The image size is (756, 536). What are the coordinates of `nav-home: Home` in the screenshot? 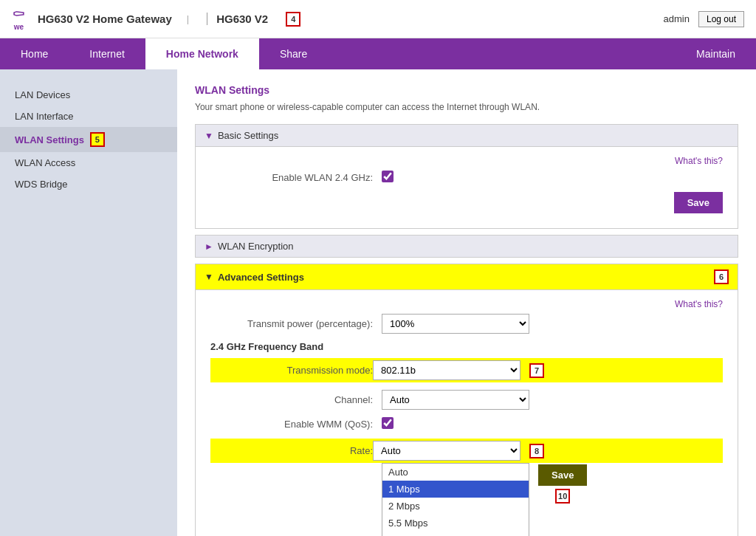 It's located at (34, 54).